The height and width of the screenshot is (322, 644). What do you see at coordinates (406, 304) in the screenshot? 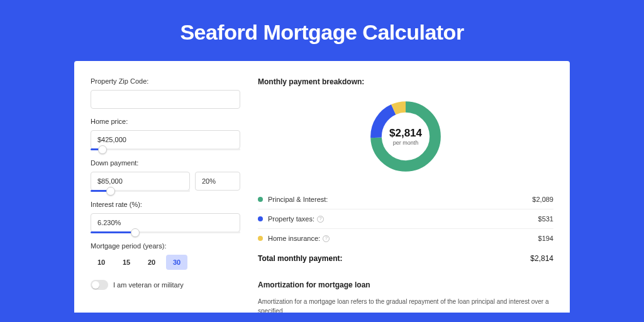
I see `amortization-text: Amortization for a mortgage loan refers …` at bounding box center [406, 304].